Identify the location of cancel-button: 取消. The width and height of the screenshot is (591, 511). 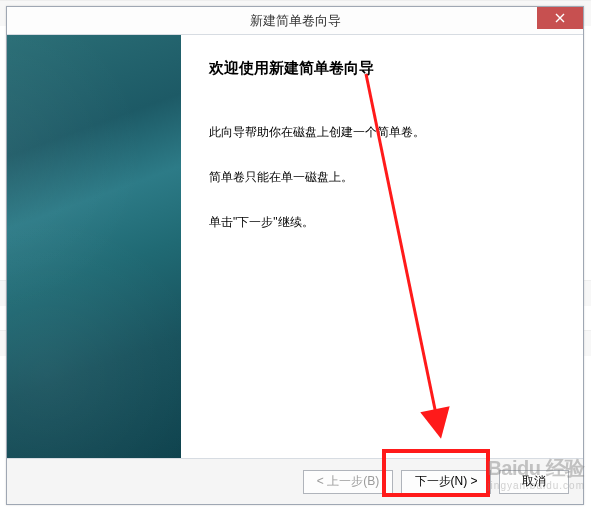
(534, 482).